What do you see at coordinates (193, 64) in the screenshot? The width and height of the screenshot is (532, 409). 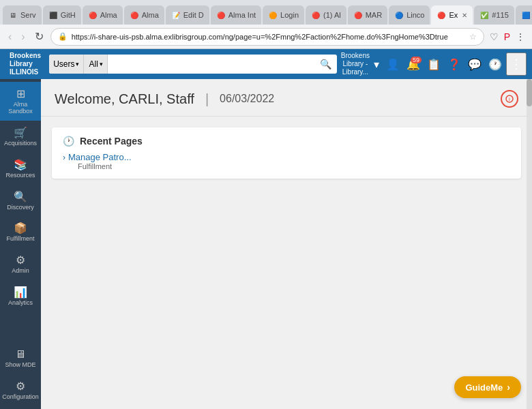 I see `search-area: Users ▾ All ▾ 🔍` at bounding box center [193, 64].